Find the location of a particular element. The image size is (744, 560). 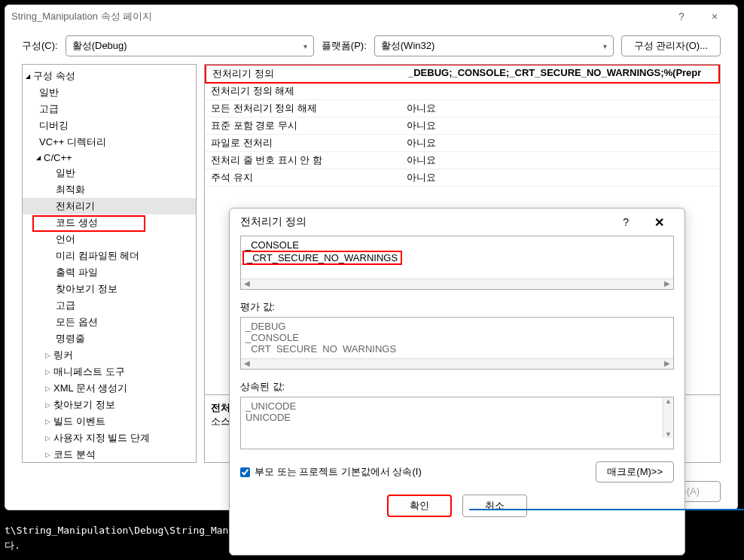

eval-line: _CONSOLE is located at coordinates (457, 337).